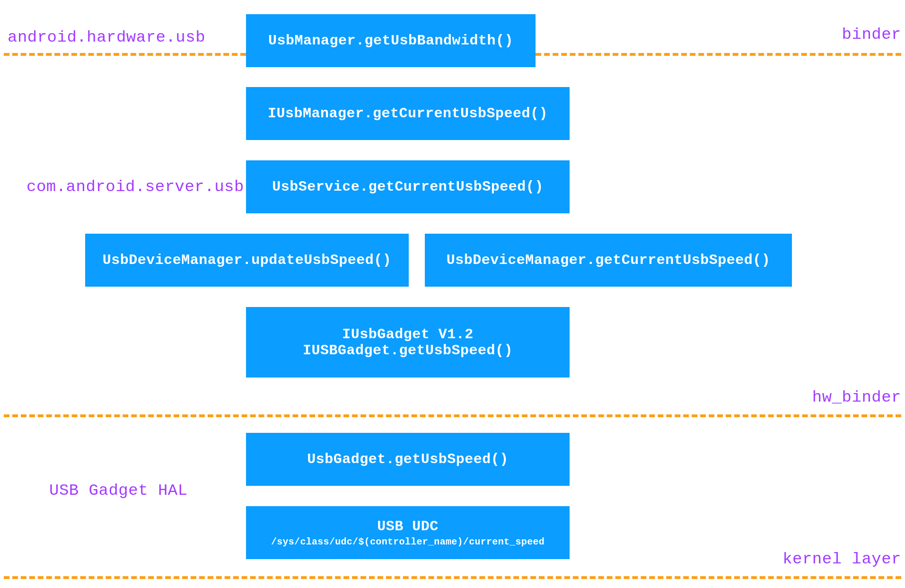  Describe the element at coordinates (608, 260) in the screenshot. I see `box-usbdevicemanager-getcurrentusbspeed: UsbDeviceManager.getCurrentUsbSpeed()` at that location.